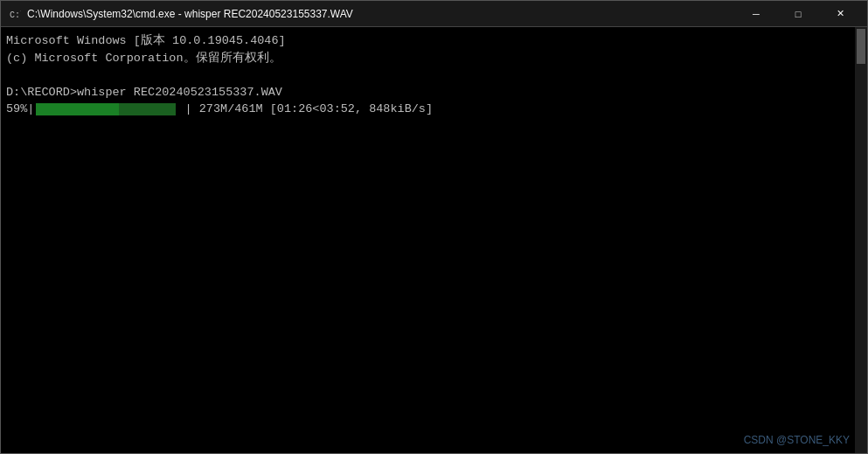  Describe the element at coordinates (861, 240) in the screenshot. I see `scrollbar` at that location.